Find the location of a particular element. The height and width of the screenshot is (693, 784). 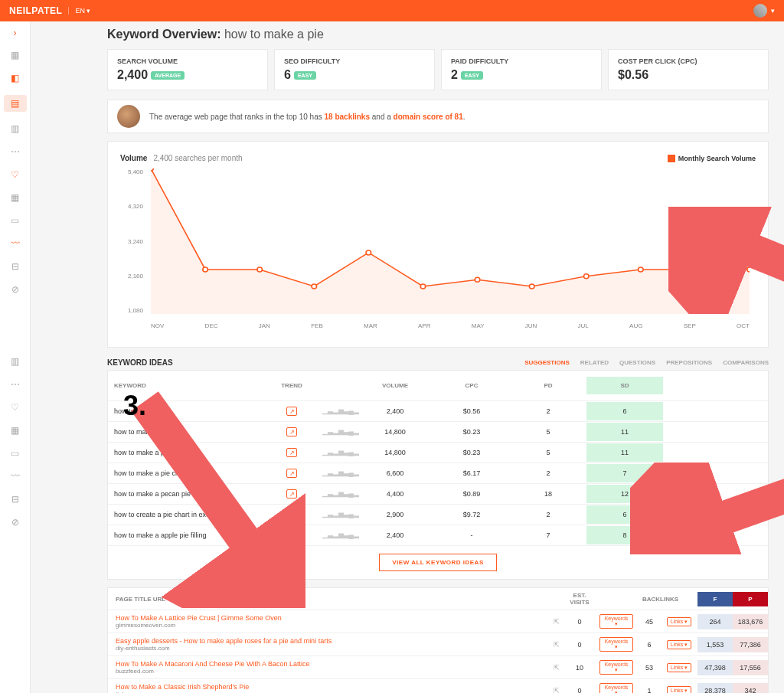

tab-related: RELATED is located at coordinates (594, 363).